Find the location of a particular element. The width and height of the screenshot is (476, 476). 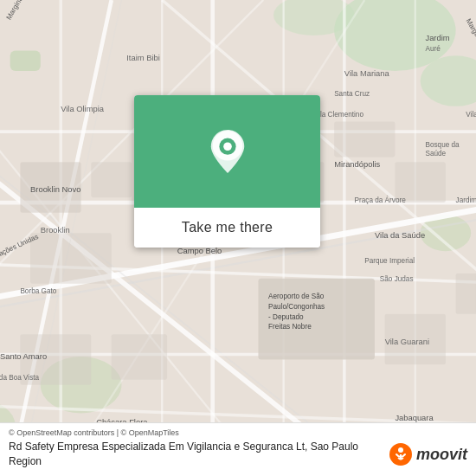

svg-text: Brooklin Novo is located at coordinates (55, 190).